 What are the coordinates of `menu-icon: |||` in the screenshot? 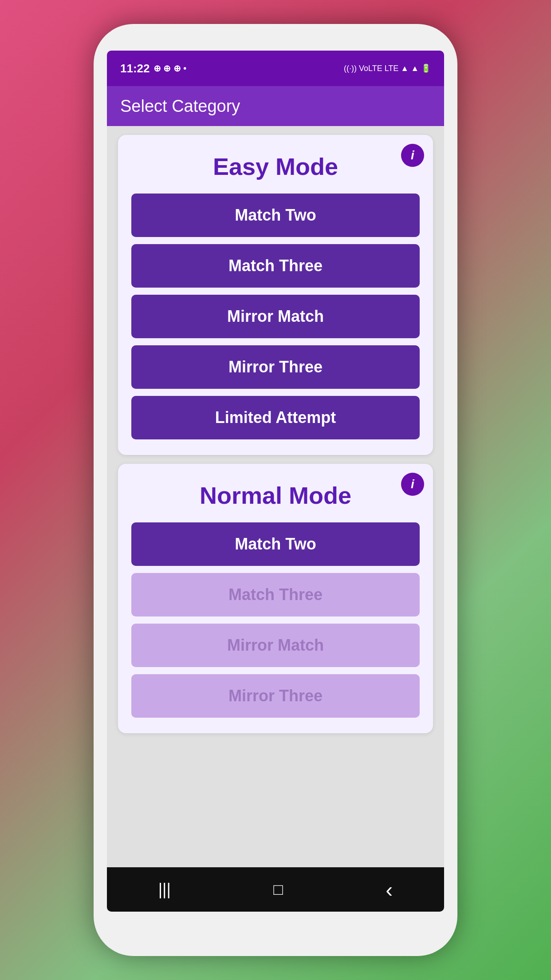 It's located at (165, 889).